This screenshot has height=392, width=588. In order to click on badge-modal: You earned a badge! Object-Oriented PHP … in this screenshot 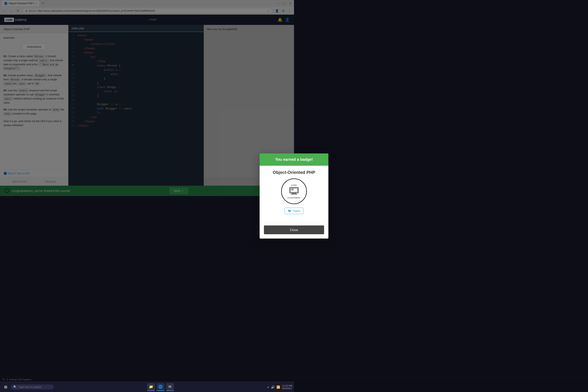, I will do `click(277, 175)`.